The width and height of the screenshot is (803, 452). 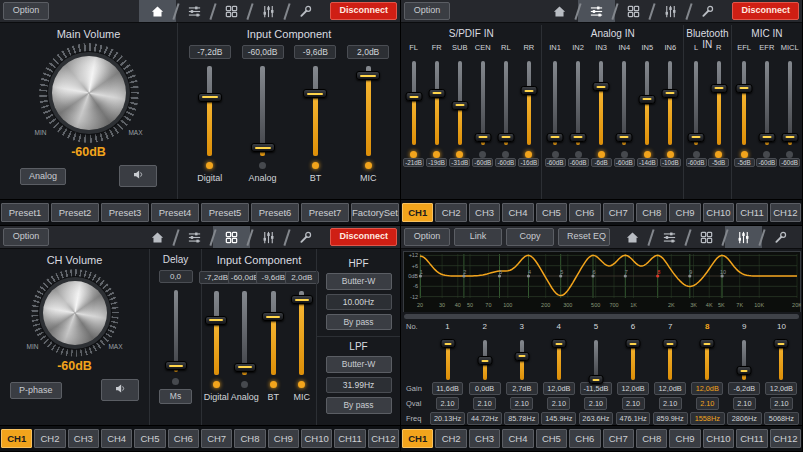 I want to click on band-9-freq: 2806Hz, so click(x=744, y=418).